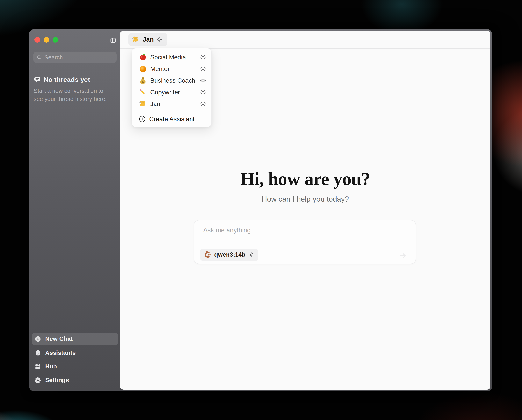  I want to click on assistant-menu-item-social-media: Social Media, so click(172, 57).